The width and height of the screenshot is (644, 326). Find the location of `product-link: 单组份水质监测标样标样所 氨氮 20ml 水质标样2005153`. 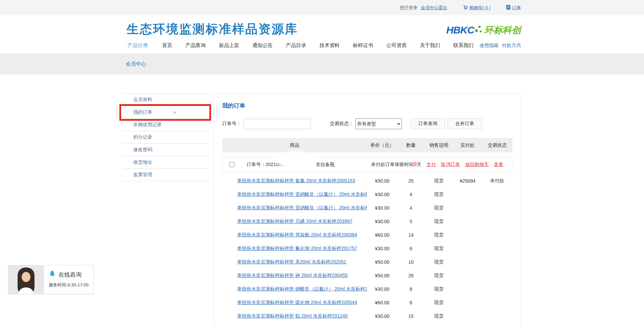

product-link: 单组份水质监测标样标样所 氨氮 20ml 水质标样2005153 is located at coordinates (295, 181).